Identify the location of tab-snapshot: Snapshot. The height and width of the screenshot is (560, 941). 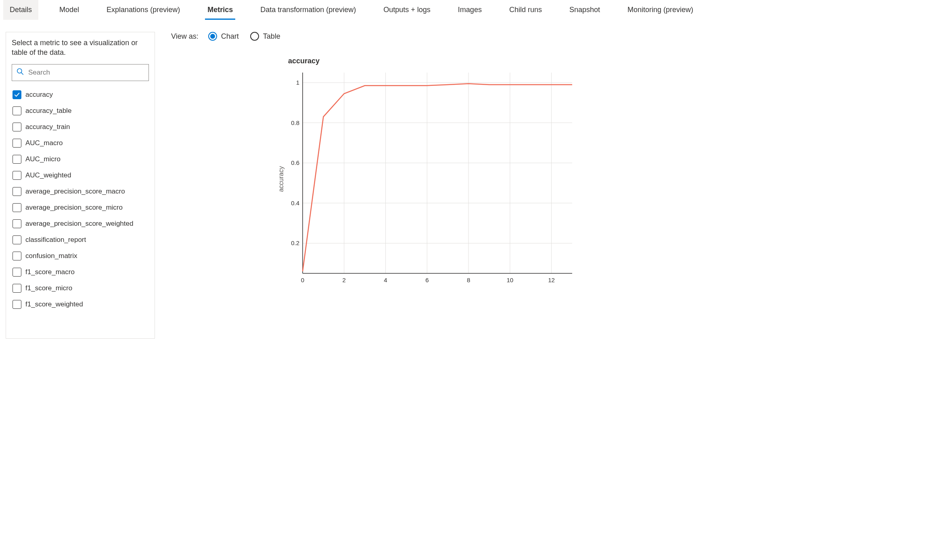
(585, 10).